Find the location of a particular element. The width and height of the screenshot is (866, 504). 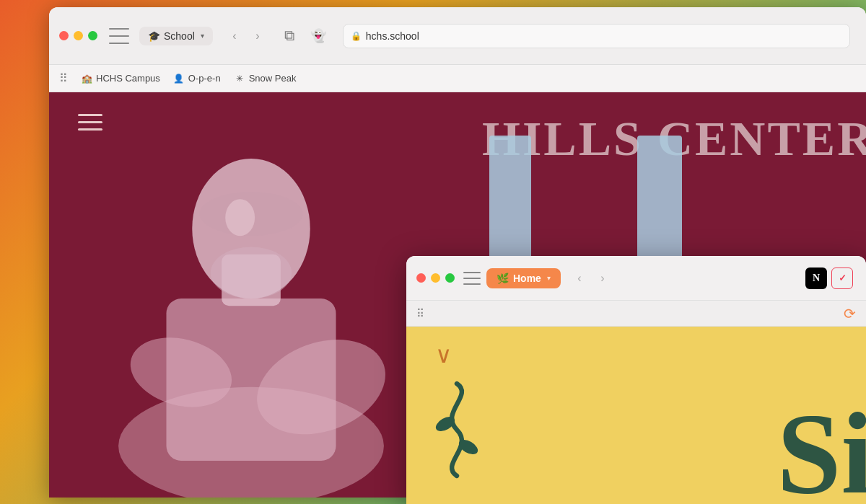

bookmarks-bar-front: ⠿ ⟳ is located at coordinates (637, 314).